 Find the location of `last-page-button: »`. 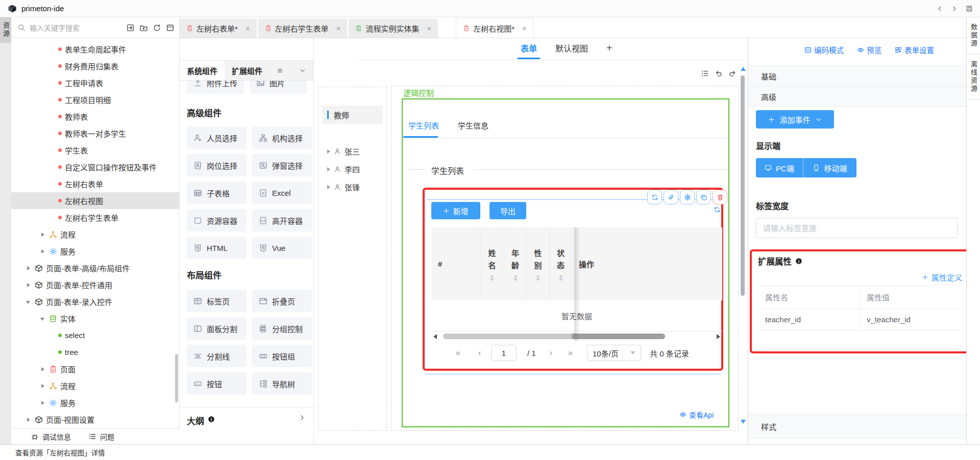

last-page-button: » is located at coordinates (571, 353).